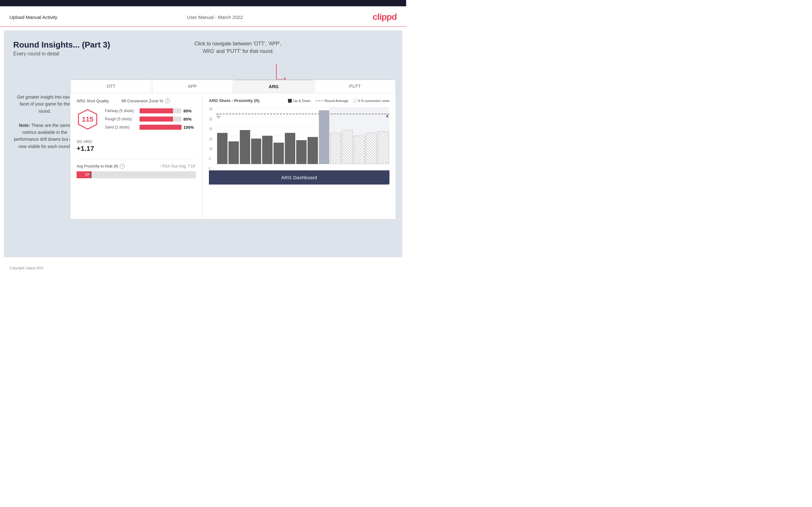  Describe the element at coordinates (156, 111) in the screenshot. I see `fairway-bar-fill` at that location.